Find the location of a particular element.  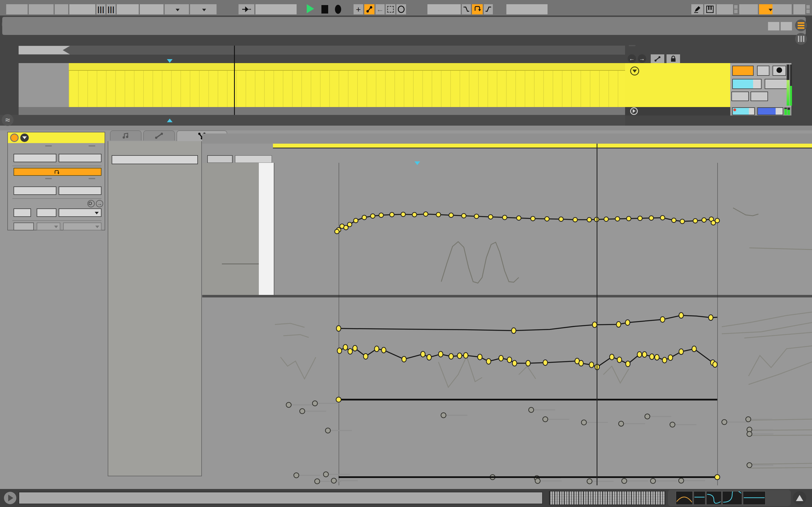

commit-groove-icon is located at coordinates (91, 204).